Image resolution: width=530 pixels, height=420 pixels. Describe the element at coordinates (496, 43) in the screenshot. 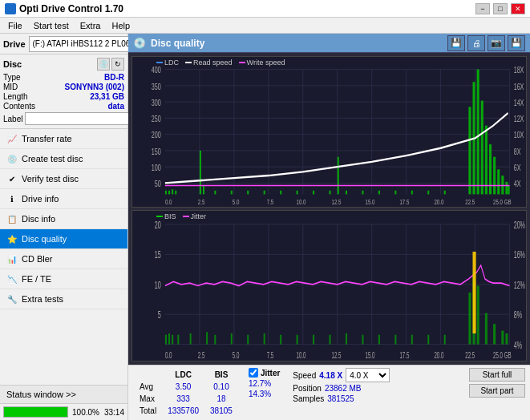

I see `toolbar-btn-3: 📷` at that location.